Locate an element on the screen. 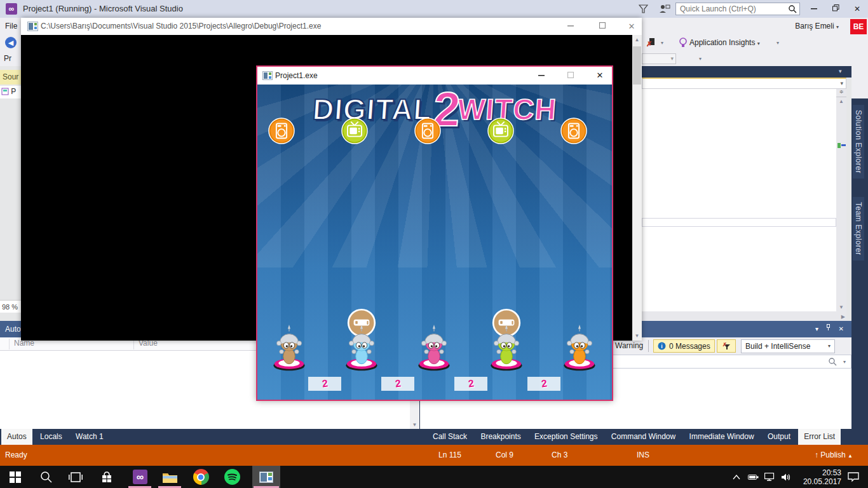  taskbar-spotify is located at coordinates (232, 477).